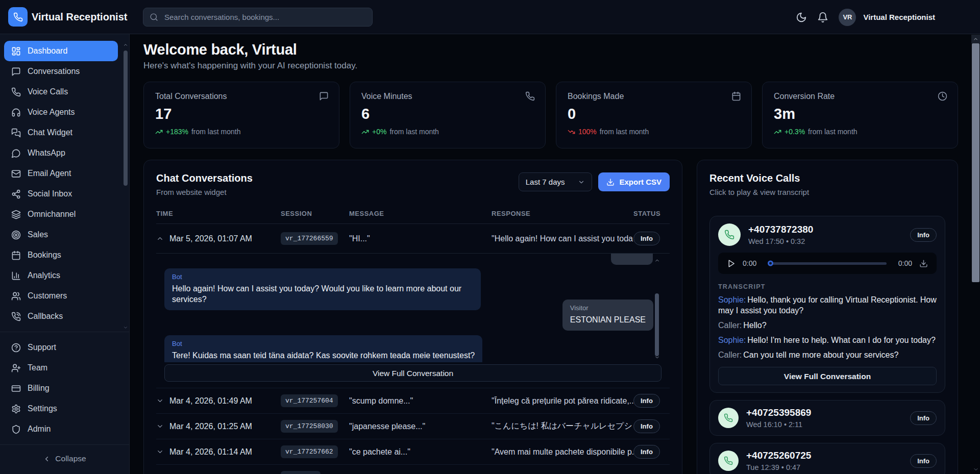 The width and height of the screenshot is (980, 474). I want to click on sidebar-item-team: Team, so click(61, 368).